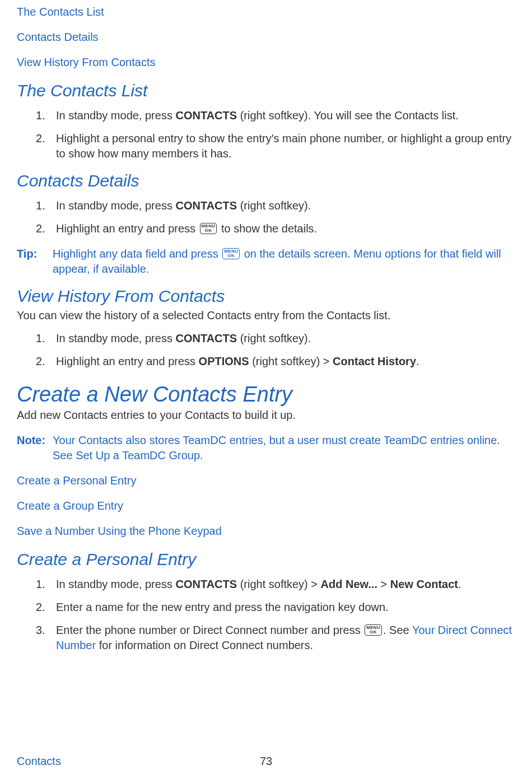 The width and height of the screenshot is (532, 779). Describe the element at coordinates (222, 607) in the screenshot. I see `step-text: Enter a name for the new entry and press…` at that location.